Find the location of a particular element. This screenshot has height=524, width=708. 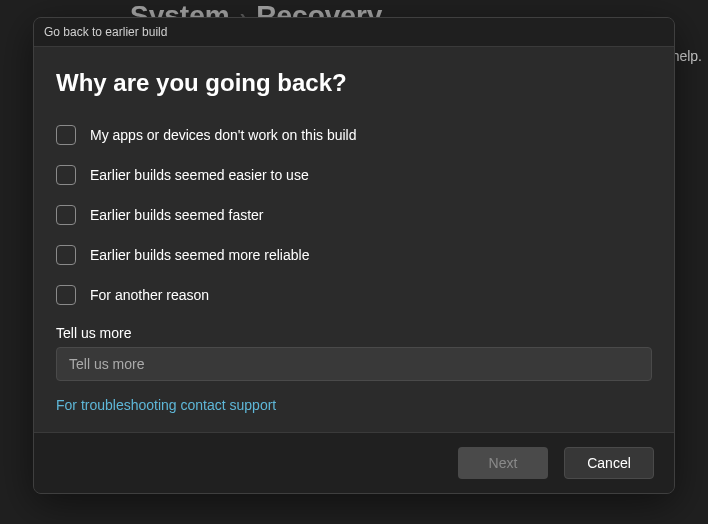

reason-option-apps-devices: My apps or devices don't work on this bu… is located at coordinates (354, 135).